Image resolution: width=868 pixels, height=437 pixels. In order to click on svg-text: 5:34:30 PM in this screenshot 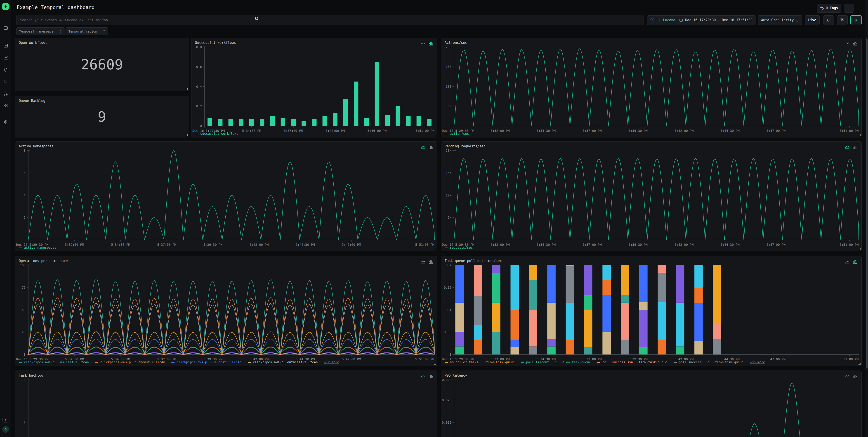, I will do `click(546, 245)`.